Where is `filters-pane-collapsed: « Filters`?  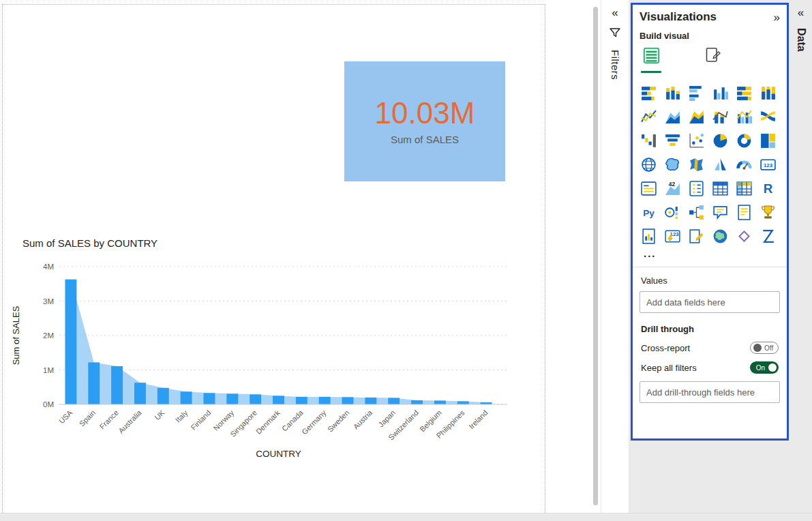
filters-pane-collapsed: « Filters is located at coordinates (615, 256).